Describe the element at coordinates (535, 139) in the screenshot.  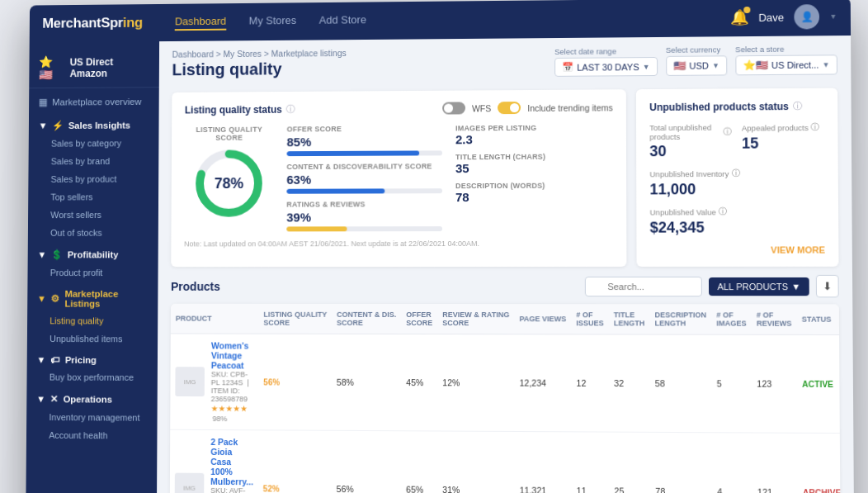
I see `images-value: 2.3` at that location.